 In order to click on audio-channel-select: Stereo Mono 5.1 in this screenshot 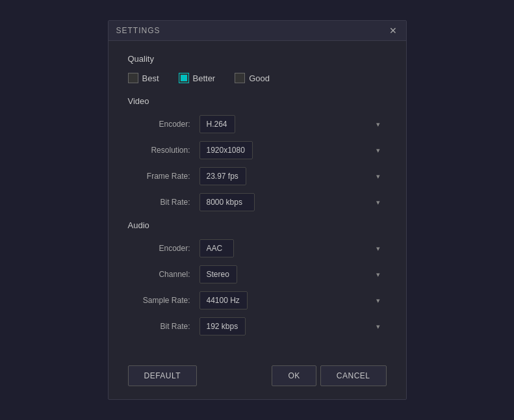, I will do `click(218, 274)`.